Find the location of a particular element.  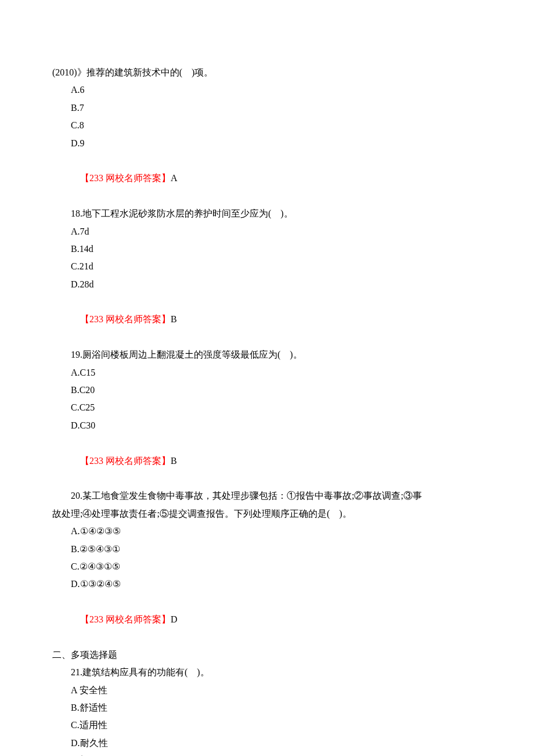

q17-option-c: C.8 is located at coordinates (267, 125).